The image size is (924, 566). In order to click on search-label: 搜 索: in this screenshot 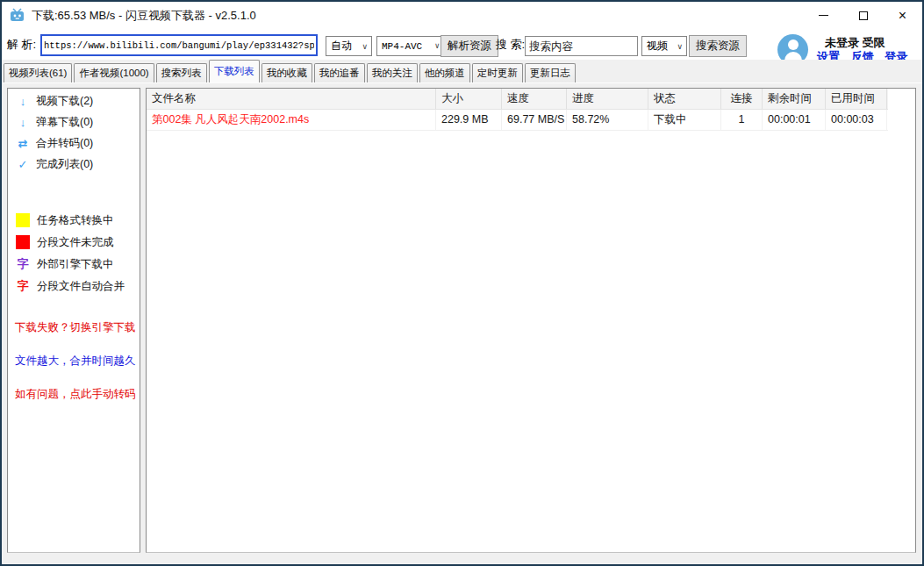, I will do `click(511, 45)`.